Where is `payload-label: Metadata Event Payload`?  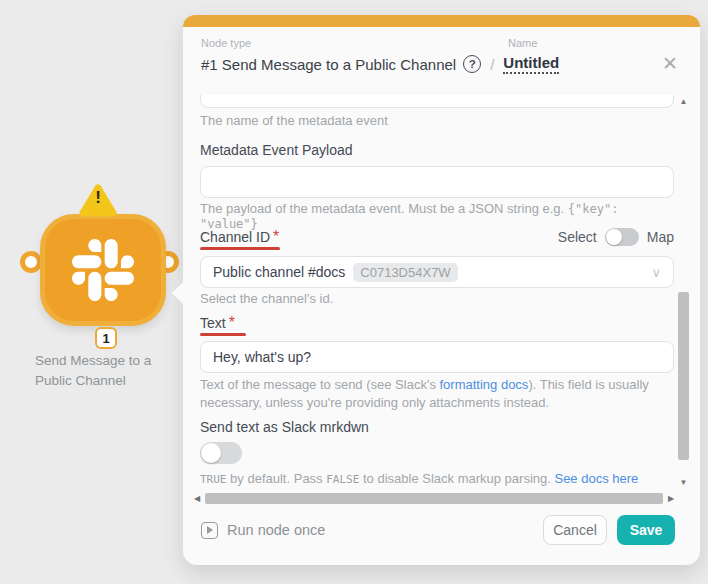
payload-label: Metadata Event Payload is located at coordinates (276, 150).